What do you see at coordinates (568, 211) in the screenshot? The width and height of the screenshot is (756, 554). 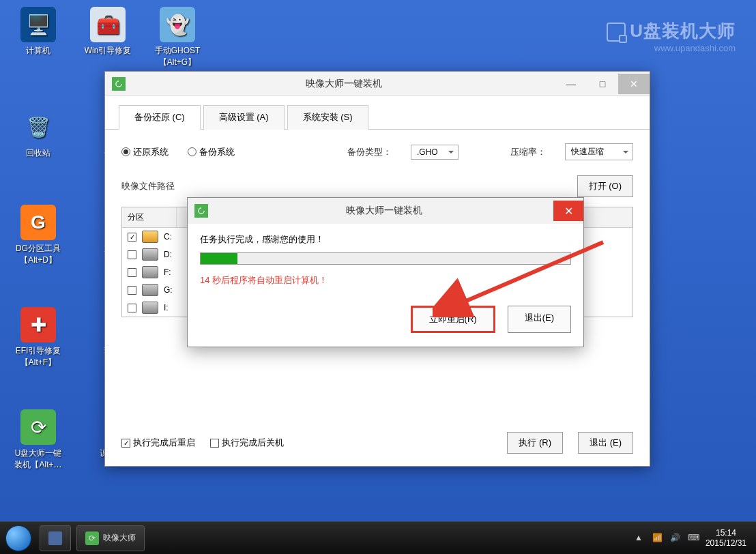 I see `dialog-close-button: ✕` at bounding box center [568, 211].